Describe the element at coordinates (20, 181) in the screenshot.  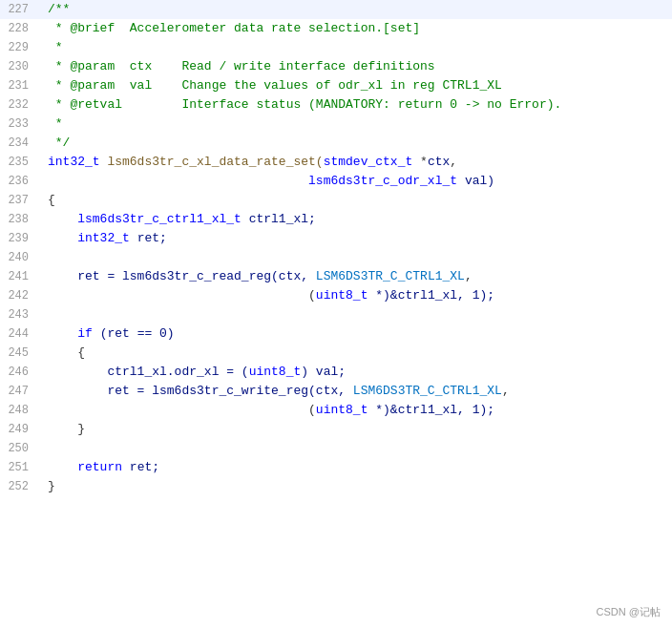
I see `line-number: 236` at that location.